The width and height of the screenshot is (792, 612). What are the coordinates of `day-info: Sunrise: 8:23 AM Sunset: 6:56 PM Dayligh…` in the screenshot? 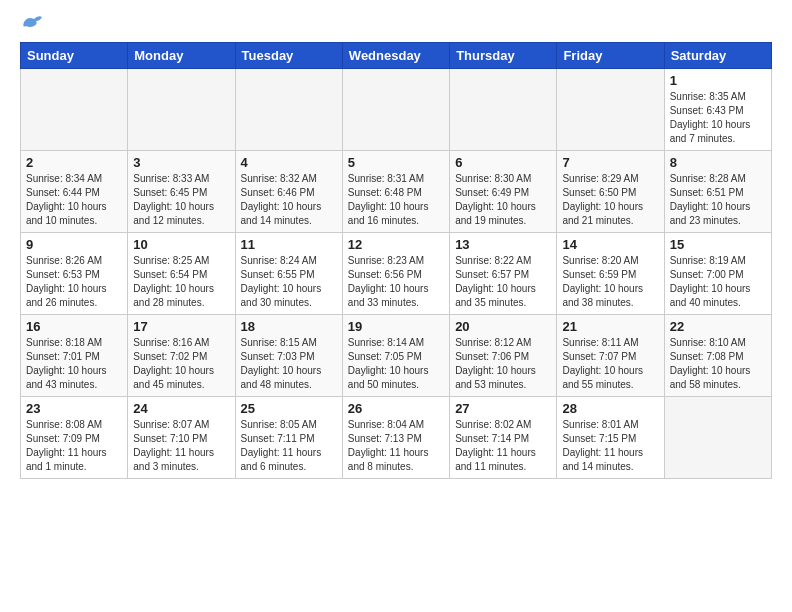 It's located at (396, 282).